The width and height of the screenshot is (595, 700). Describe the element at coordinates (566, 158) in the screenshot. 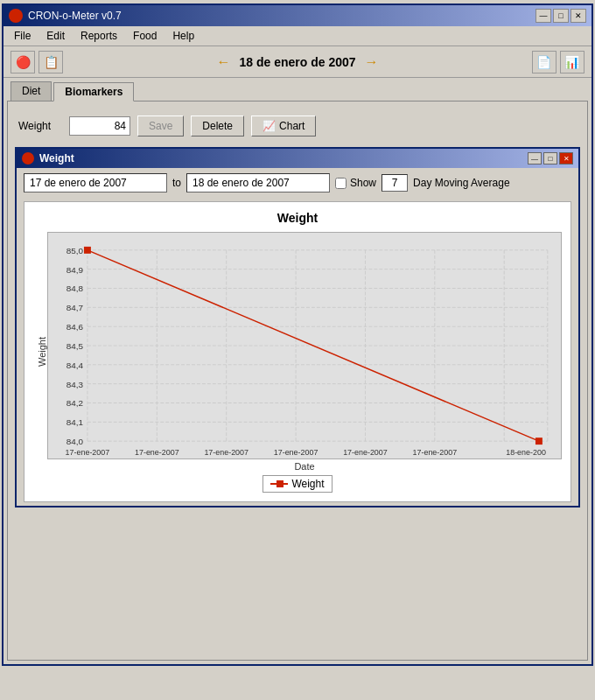

I see `chart-close-button: ✕` at that location.